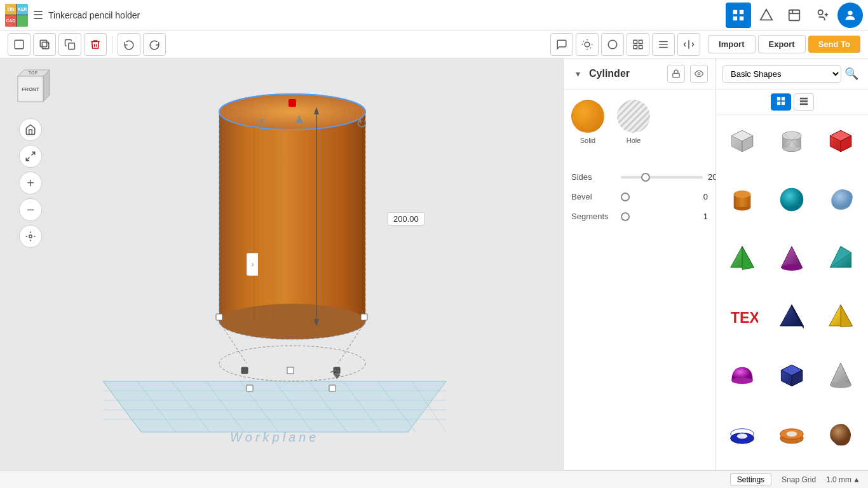 This screenshot has width=868, height=488. I want to click on top-navigation: TIN KER CAD ☰ Tinkercad pencil holder, so click(434, 15).